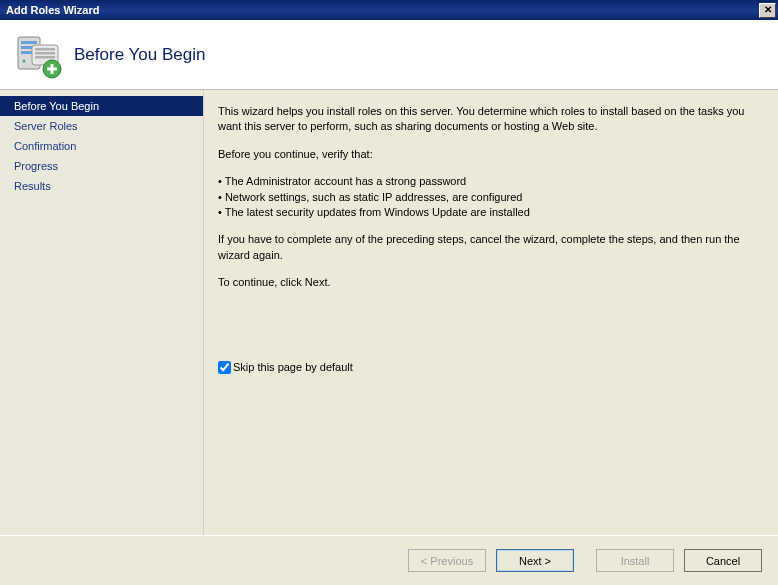  What do you see at coordinates (488, 182) in the screenshot?
I see `bullet-item: The Administrator account has a strong p…` at bounding box center [488, 182].